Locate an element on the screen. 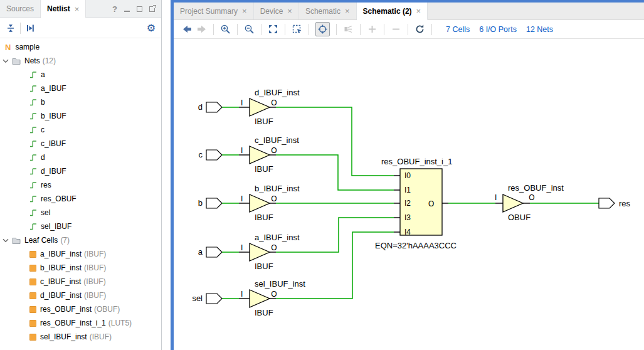  minimize-icon is located at coordinates (127, 11).